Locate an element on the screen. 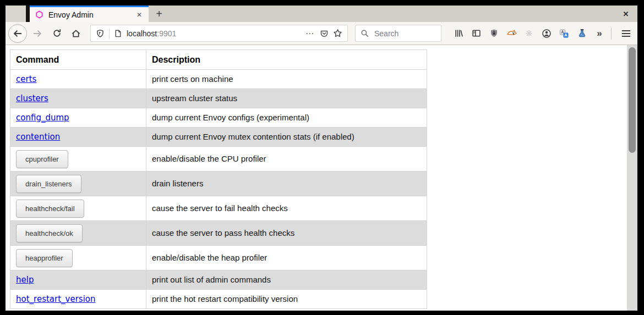  library-button is located at coordinates (459, 34).